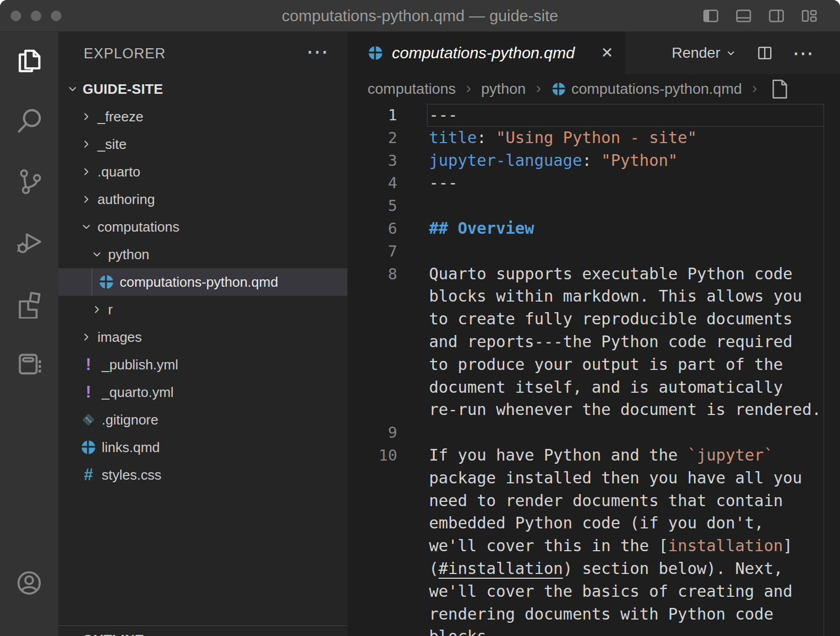 This screenshot has width=840, height=636. Describe the element at coordinates (594, 569) in the screenshot. I see `code-row: (#installation) section below). Next,` at that location.